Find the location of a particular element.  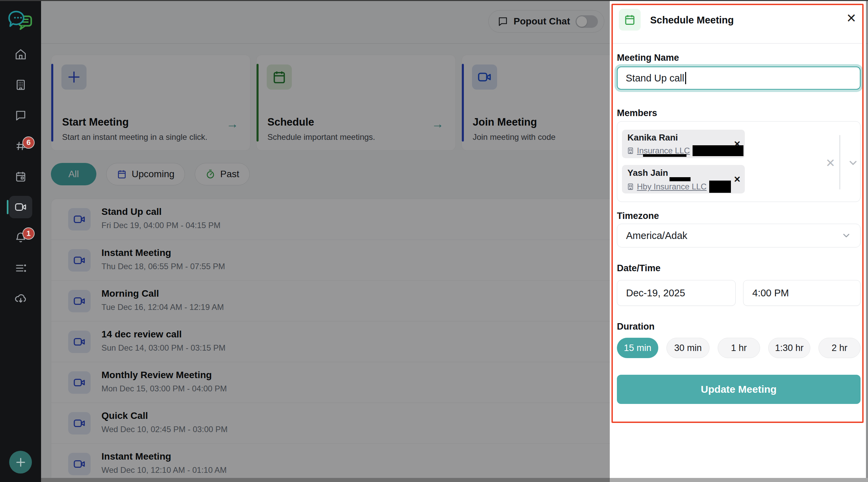

sidebar-item-channels: 6 is located at coordinates (20, 146).